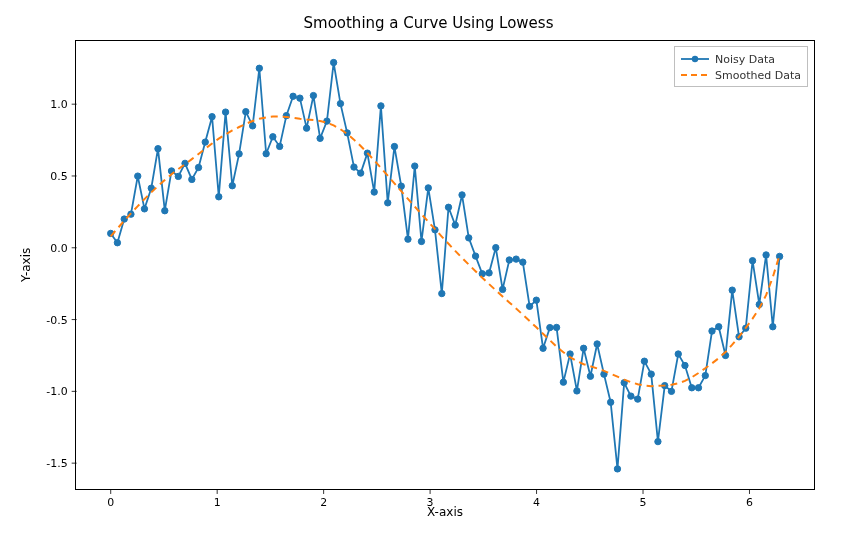 This screenshot has width=857, height=547. Describe the element at coordinates (26, 265) in the screenshot. I see `y-axis-label: Y-axis` at that location.